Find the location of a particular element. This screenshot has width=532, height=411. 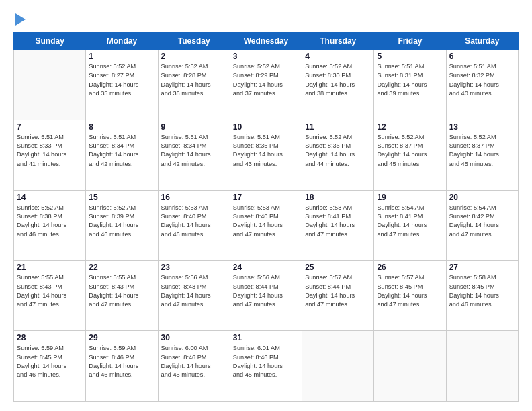

header is located at coordinates (266, 19).